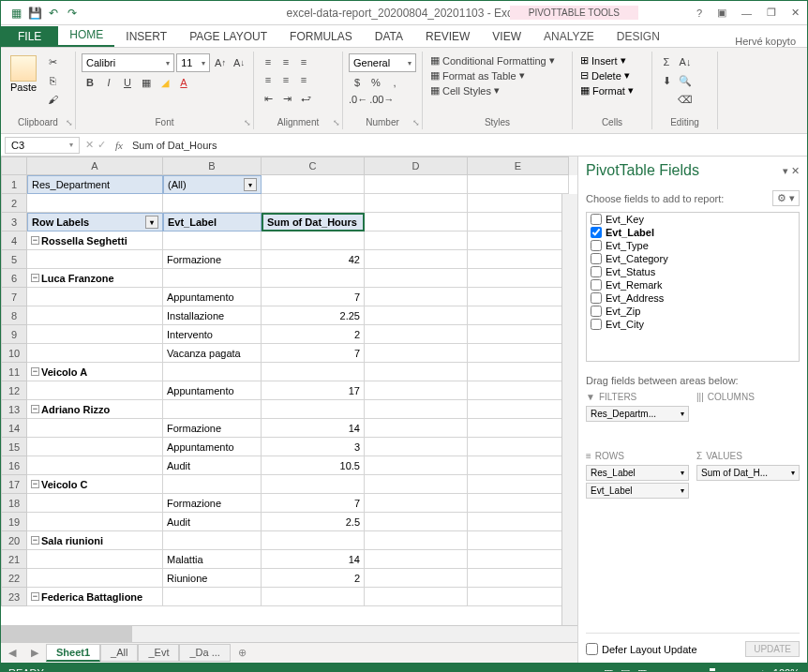  What do you see at coordinates (193, 63) in the screenshot?
I see `font-size-combo: 11▾` at bounding box center [193, 63].